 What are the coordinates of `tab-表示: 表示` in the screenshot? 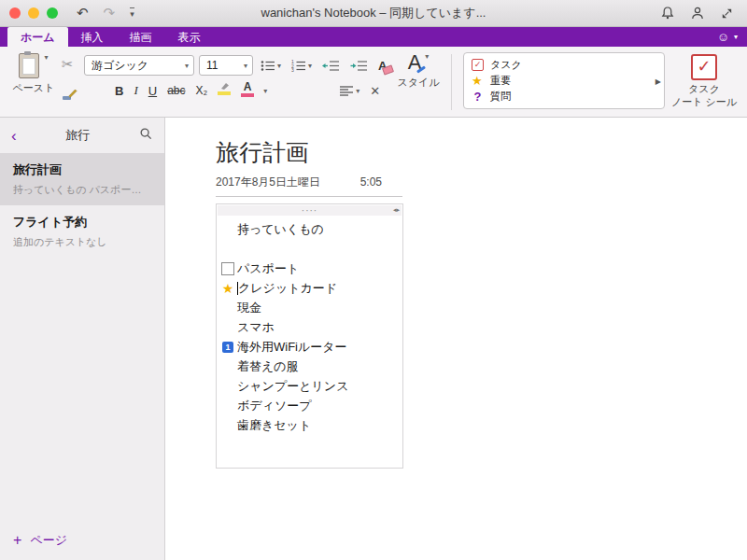 It's located at (190, 37).